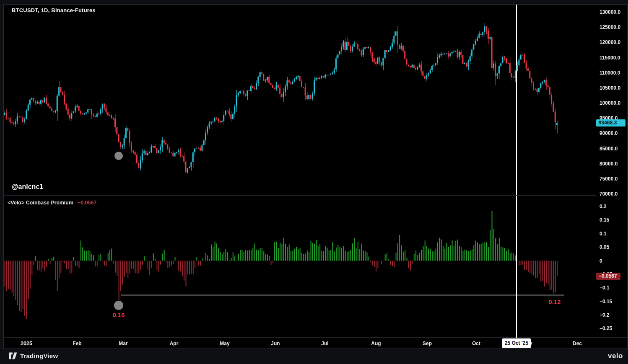 This screenshot has height=364, width=628. What do you see at coordinates (54, 10) in the screenshot?
I see `symbol-legend: BTCUSDT, 1D, Binance-Futures` at bounding box center [54, 10].